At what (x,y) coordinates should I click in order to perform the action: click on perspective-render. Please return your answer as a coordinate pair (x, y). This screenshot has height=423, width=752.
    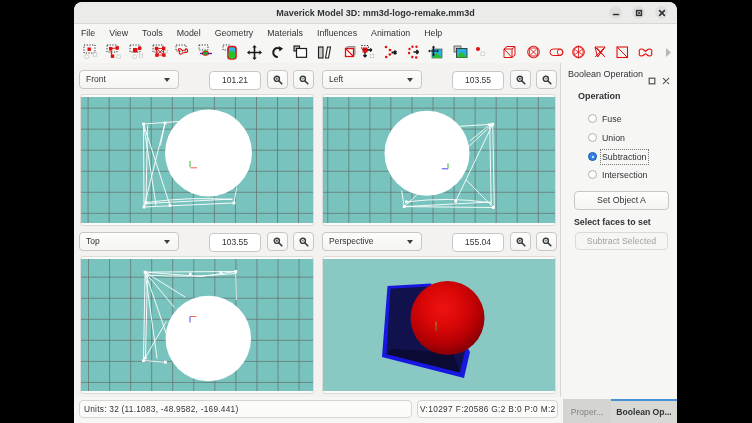
    Looking at the image, I should click on (439, 325).